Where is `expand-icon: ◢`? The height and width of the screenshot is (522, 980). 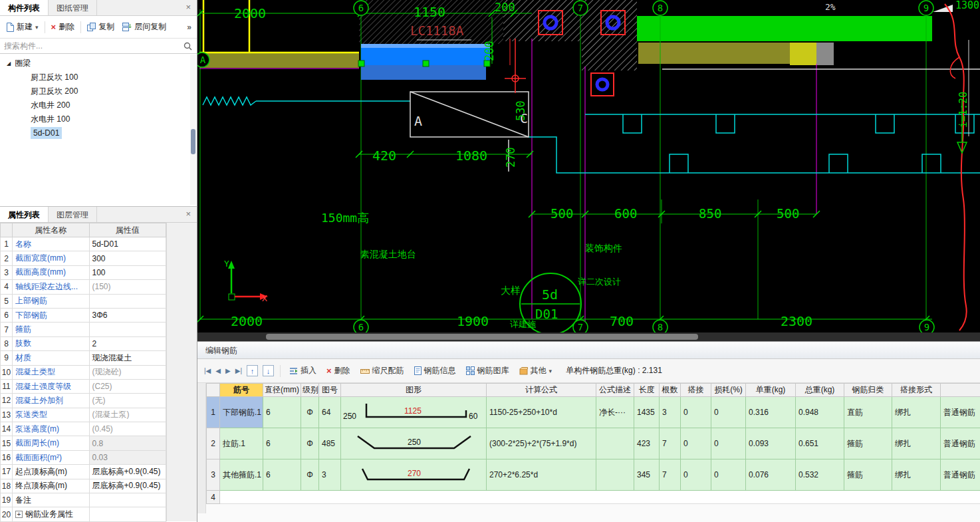
expand-icon: ◢ is located at coordinates (9, 64).